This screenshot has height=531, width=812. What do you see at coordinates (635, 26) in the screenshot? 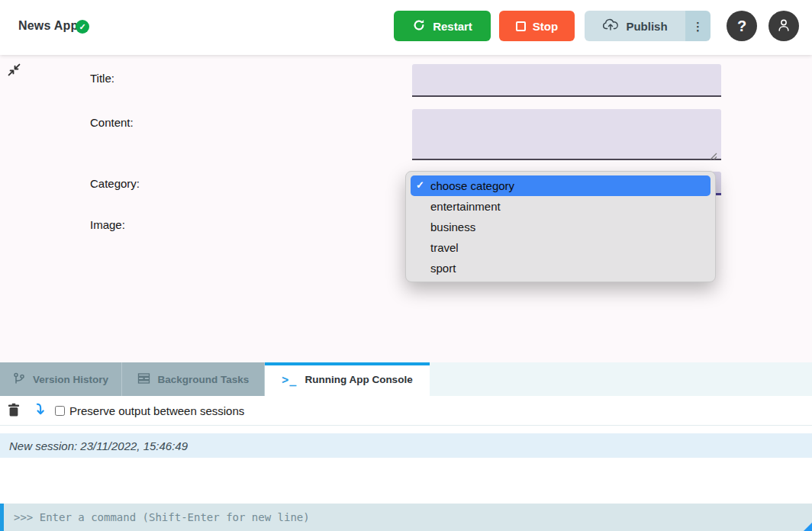
I see `publish-button: Publish` at bounding box center [635, 26].